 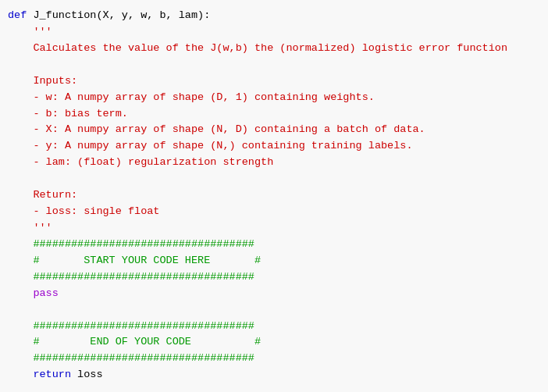 I want to click on hash-line-3: ###################################, so click(x=131, y=326).